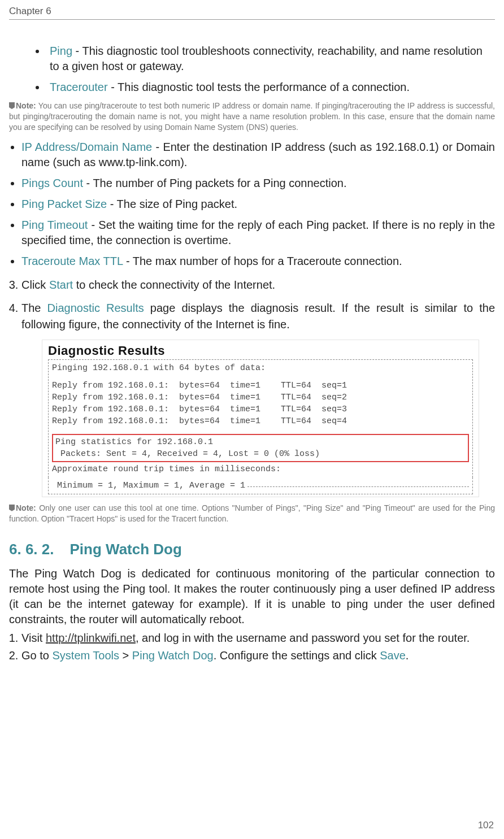  What do you see at coordinates (260, 448) in the screenshot?
I see `diag-stats-highlight: Ping statistics for 192.168.0.1 Packets:…` at bounding box center [260, 448].